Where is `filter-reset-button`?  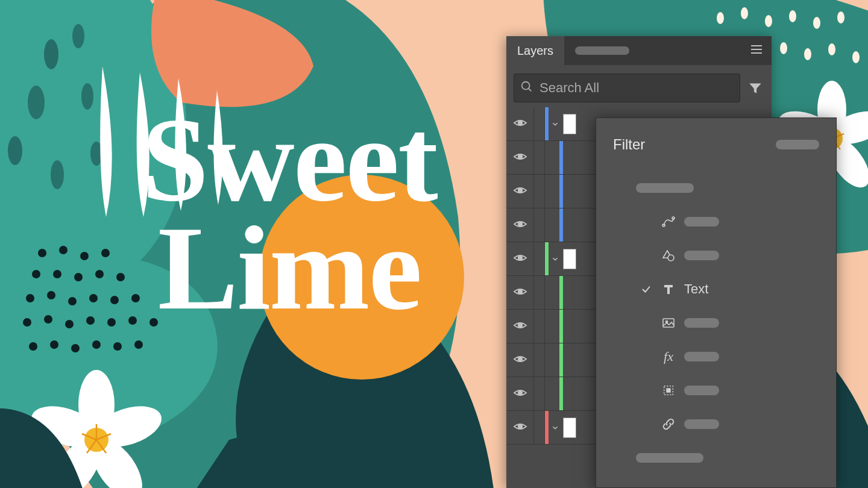
filter-reset-button is located at coordinates (797, 145).